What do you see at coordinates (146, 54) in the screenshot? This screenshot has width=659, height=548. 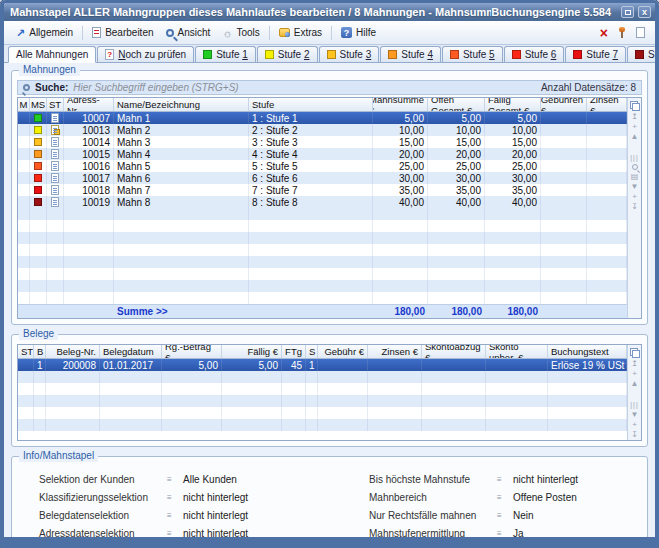 I see `tab-noch-zu-pr-fen: ?Noch zu prüfen` at bounding box center [146, 54].